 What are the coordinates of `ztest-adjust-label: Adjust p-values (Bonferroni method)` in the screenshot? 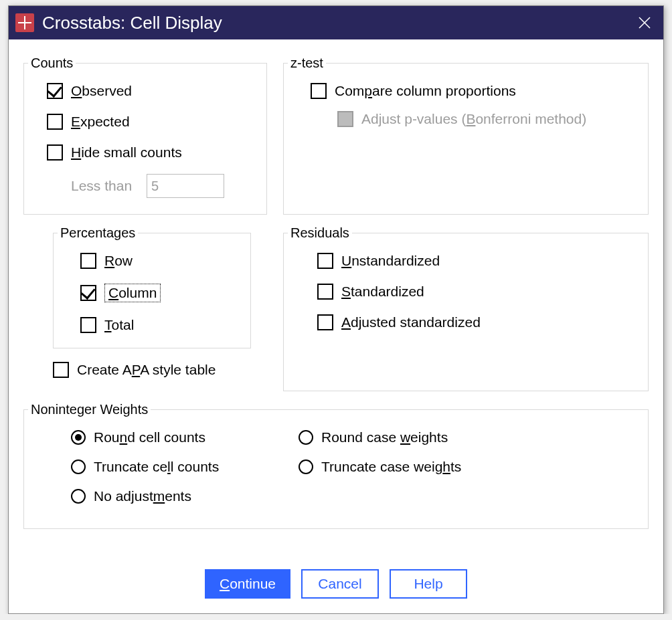 It's located at (474, 119).